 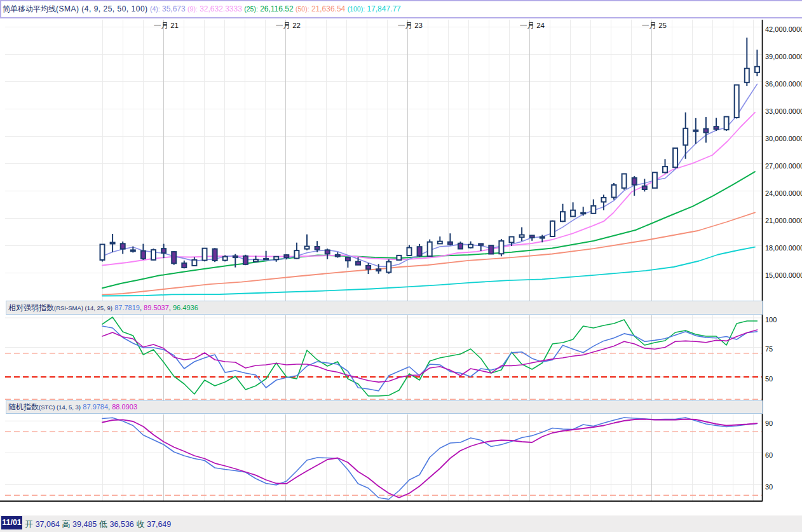 I want to click on svg-text: 42,000.0000, so click(x=784, y=29).